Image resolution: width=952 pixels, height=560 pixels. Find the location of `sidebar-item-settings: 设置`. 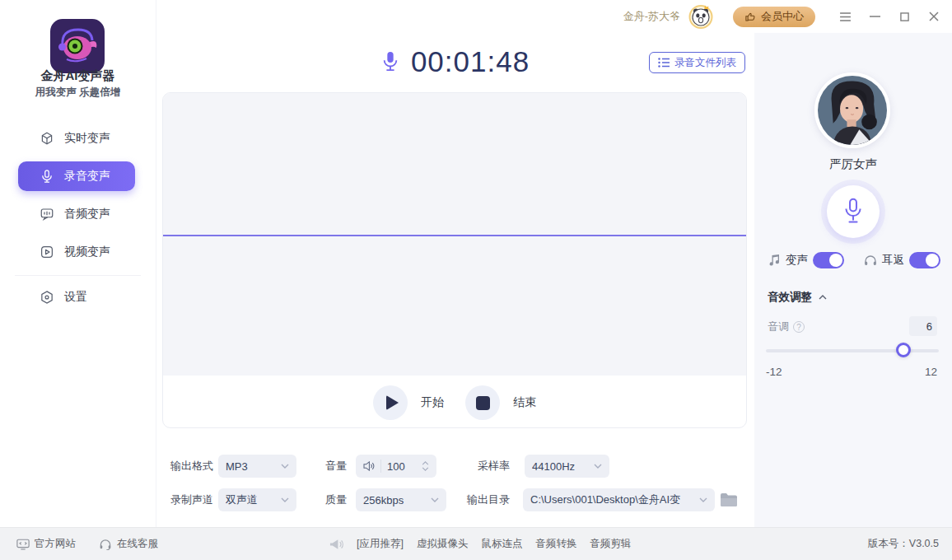

sidebar-item-settings: 设置 is located at coordinates (77, 297).